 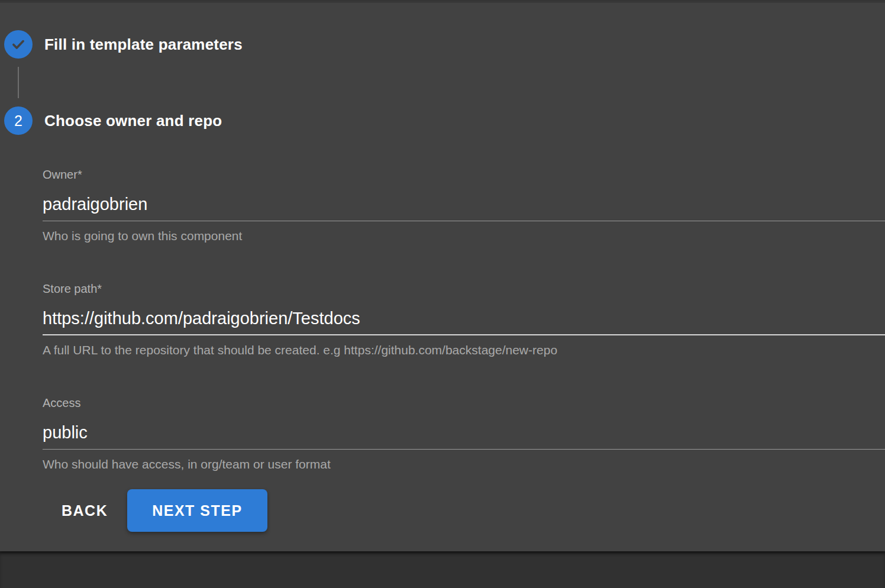 What do you see at coordinates (464, 208) in the screenshot?
I see `owner-input-underline` at bounding box center [464, 208].